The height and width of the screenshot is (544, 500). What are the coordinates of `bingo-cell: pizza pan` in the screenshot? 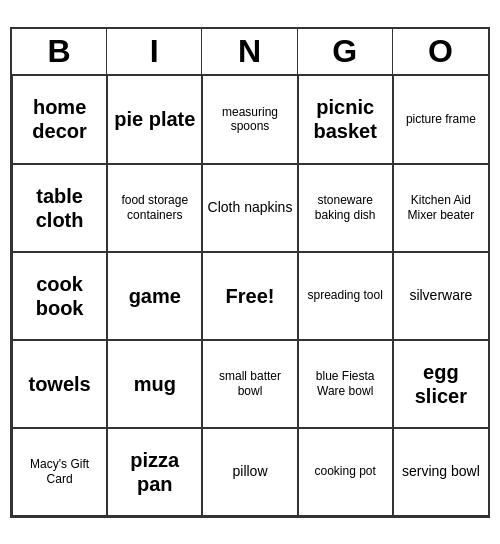 It's located at (154, 472).